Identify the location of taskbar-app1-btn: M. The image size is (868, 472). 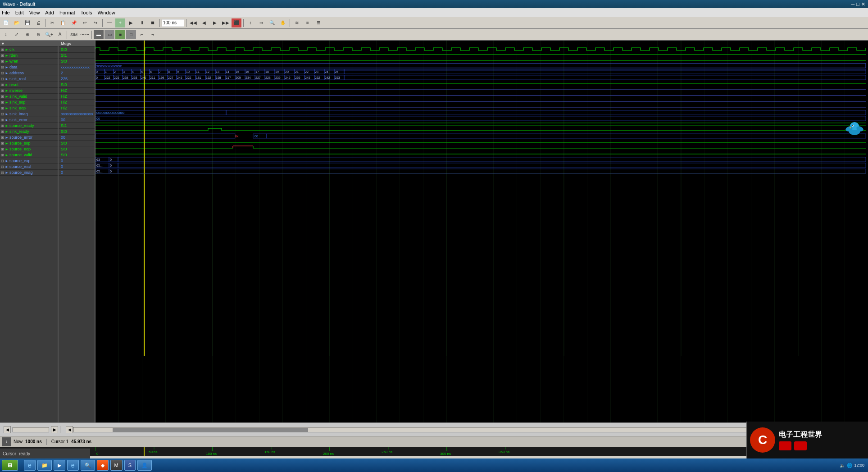
(116, 465).